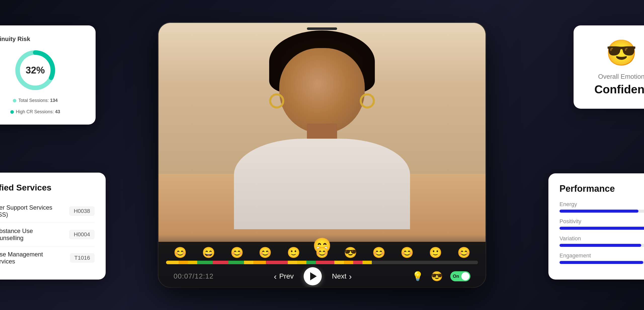 This screenshot has height=310, width=644. I want to click on service-item-pss: 🗂 Peer Support Services (PSS) H0038, so click(47, 211).